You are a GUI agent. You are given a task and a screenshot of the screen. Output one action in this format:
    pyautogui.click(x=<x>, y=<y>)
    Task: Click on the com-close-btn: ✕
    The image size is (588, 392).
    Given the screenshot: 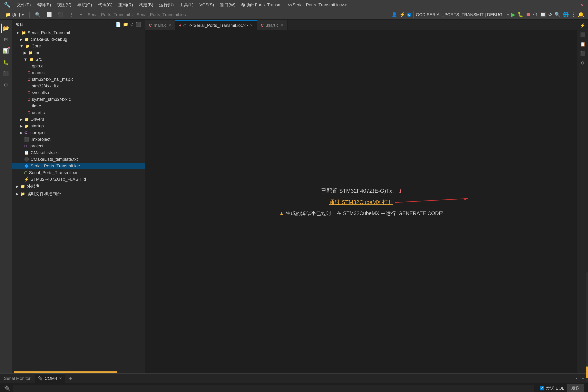 What is the action you would take?
    pyautogui.click(x=60, y=378)
    